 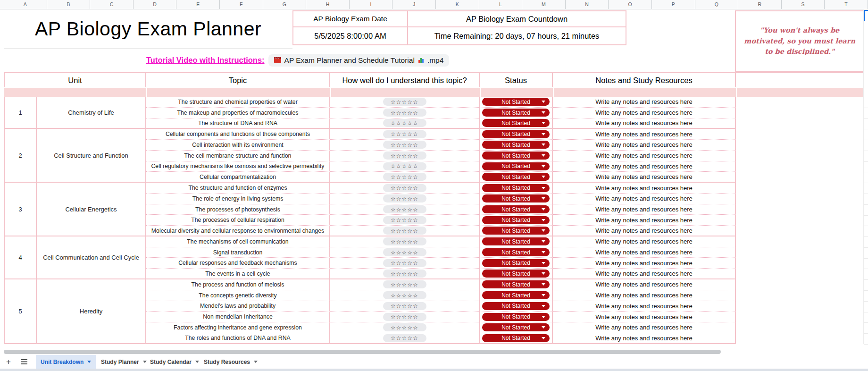 I want to click on topic-cell: The roles and functions of DNA and RNA, so click(x=238, y=339).